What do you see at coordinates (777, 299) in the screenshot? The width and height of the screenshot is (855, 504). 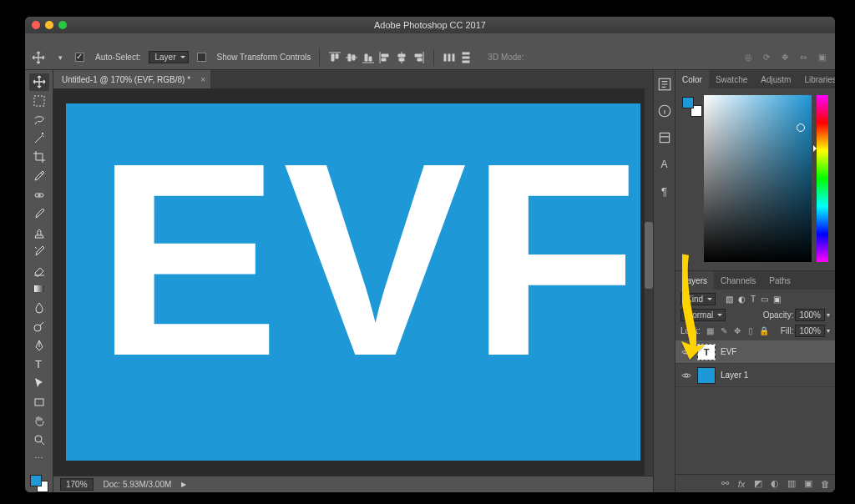 I see `filter-smart-icon: ▣` at bounding box center [777, 299].